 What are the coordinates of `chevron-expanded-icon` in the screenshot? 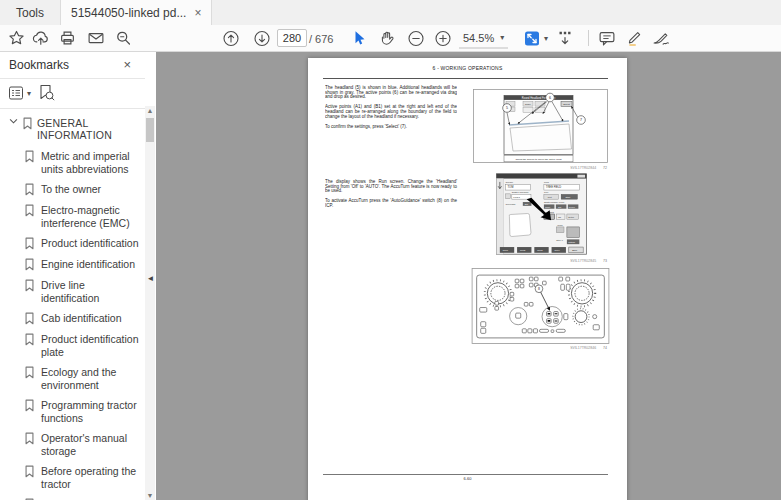 It's located at (14, 122).